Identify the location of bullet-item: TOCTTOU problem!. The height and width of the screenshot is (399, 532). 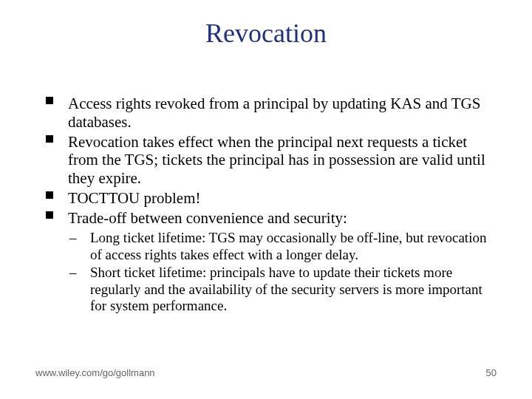
(267, 198).